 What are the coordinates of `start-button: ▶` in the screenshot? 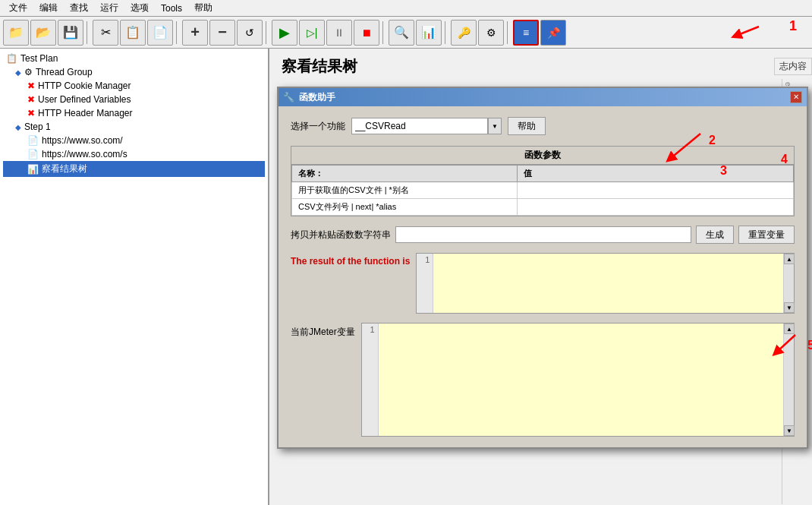 It's located at (285, 33).